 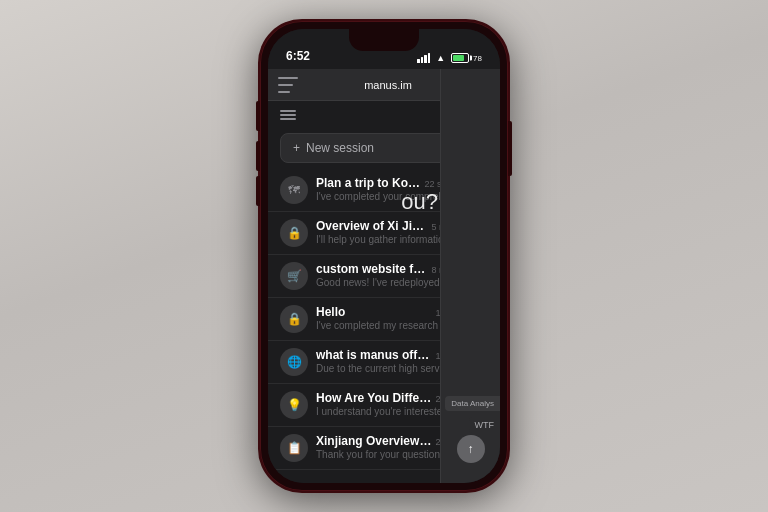 What do you see at coordinates (296, 148) in the screenshot?
I see `plus-icon: +` at bounding box center [296, 148].